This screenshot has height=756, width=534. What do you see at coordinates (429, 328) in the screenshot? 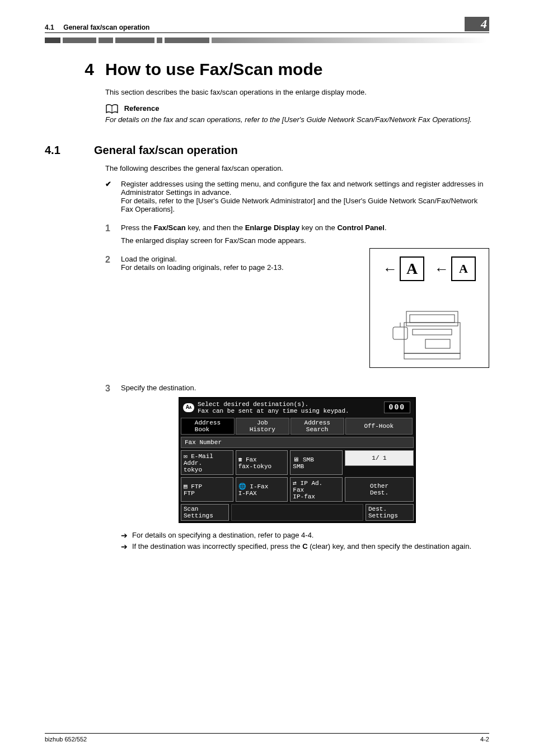
I see `printer-illustration-icon` at bounding box center [429, 328].